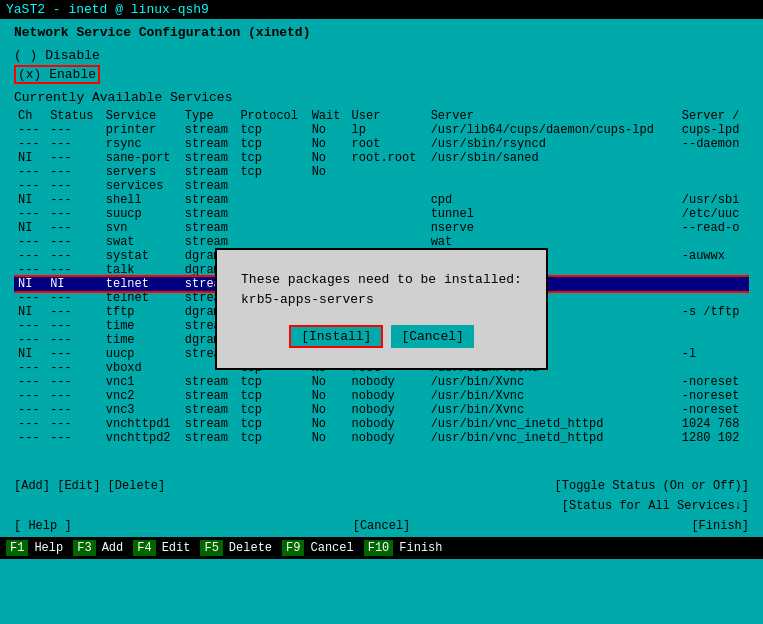 This screenshot has width=763, height=624. I want to click on fkey-label-f3: Add, so click(113, 548).